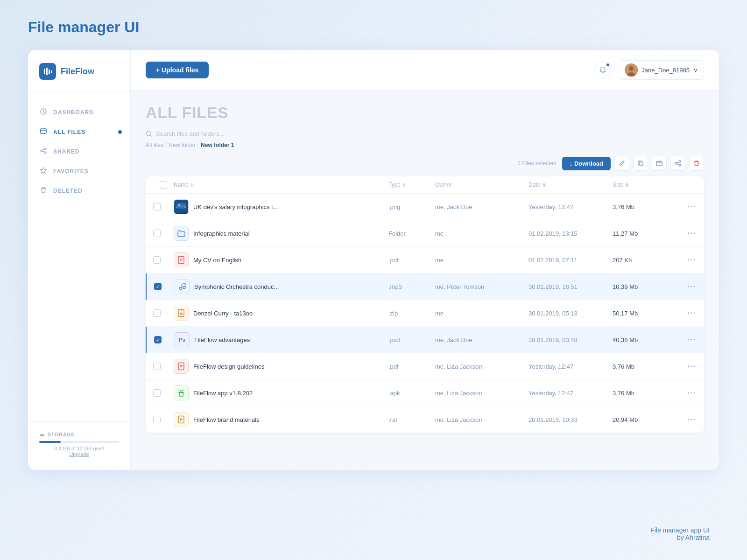 The width and height of the screenshot is (747, 560). Describe the element at coordinates (678, 163) in the screenshot. I see `share-button` at that location.